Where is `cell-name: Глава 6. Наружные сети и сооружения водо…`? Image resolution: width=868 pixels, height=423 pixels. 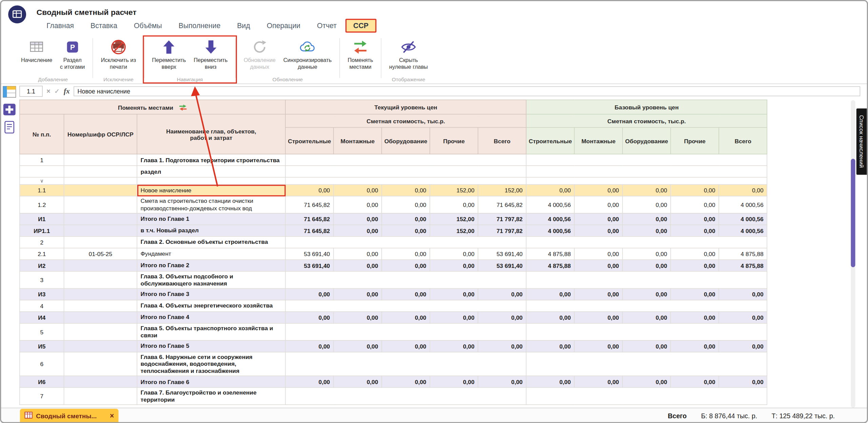
cell-name: Глава 6. Наружные сети и сооружения водо… is located at coordinates (211, 364).